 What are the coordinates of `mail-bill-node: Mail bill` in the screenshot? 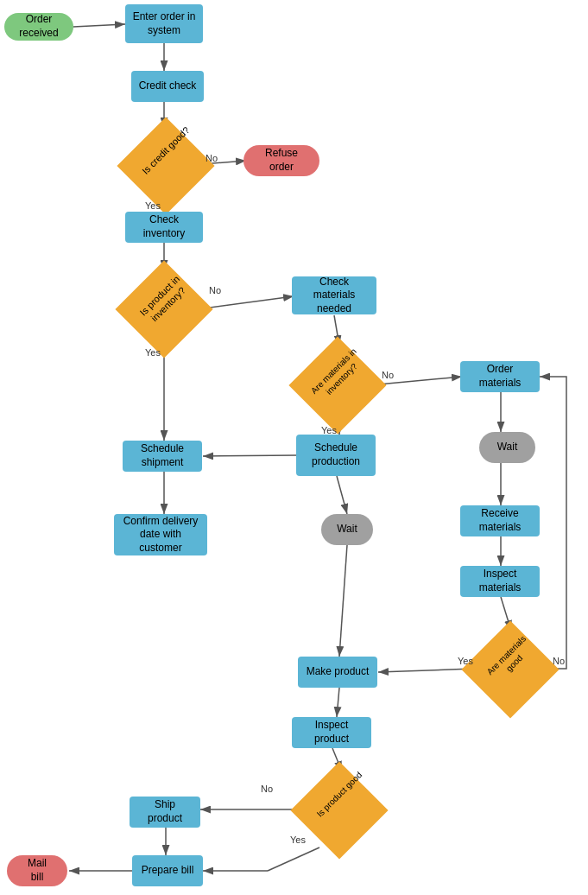 It's located at (37, 871).